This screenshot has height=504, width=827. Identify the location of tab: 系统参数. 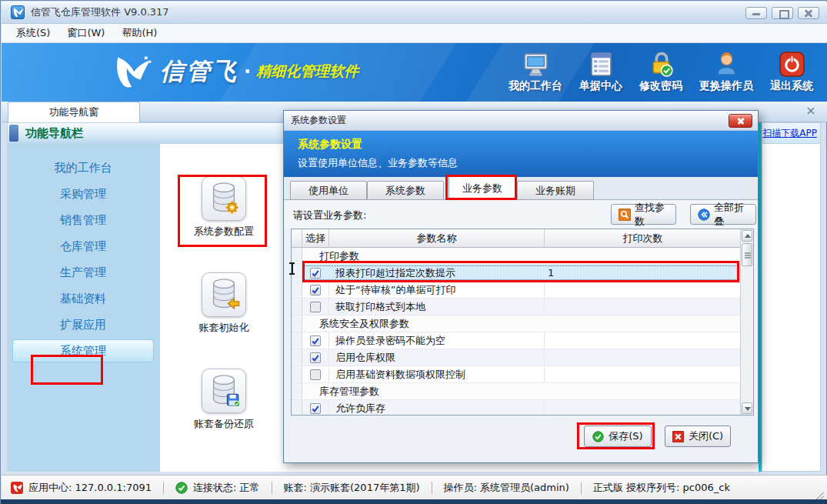
(405, 191).